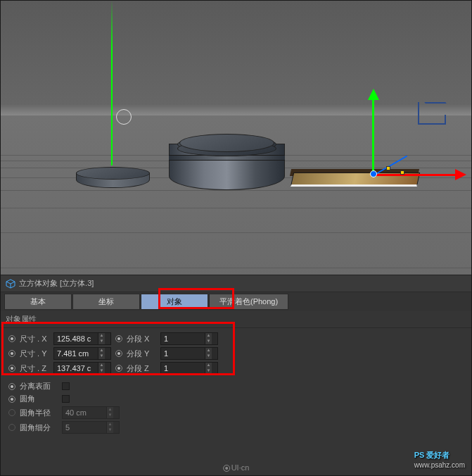 The image size is (472, 476). I want to click on panel-title: 立方体对象 [立方体.3], so click(56, 283).